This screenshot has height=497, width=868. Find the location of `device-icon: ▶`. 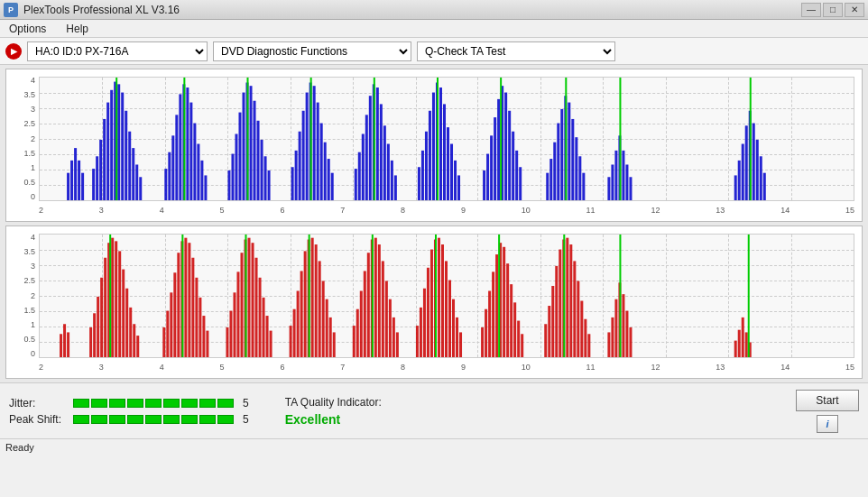

device-icon: ▶ is located at coordinates (14, 51).